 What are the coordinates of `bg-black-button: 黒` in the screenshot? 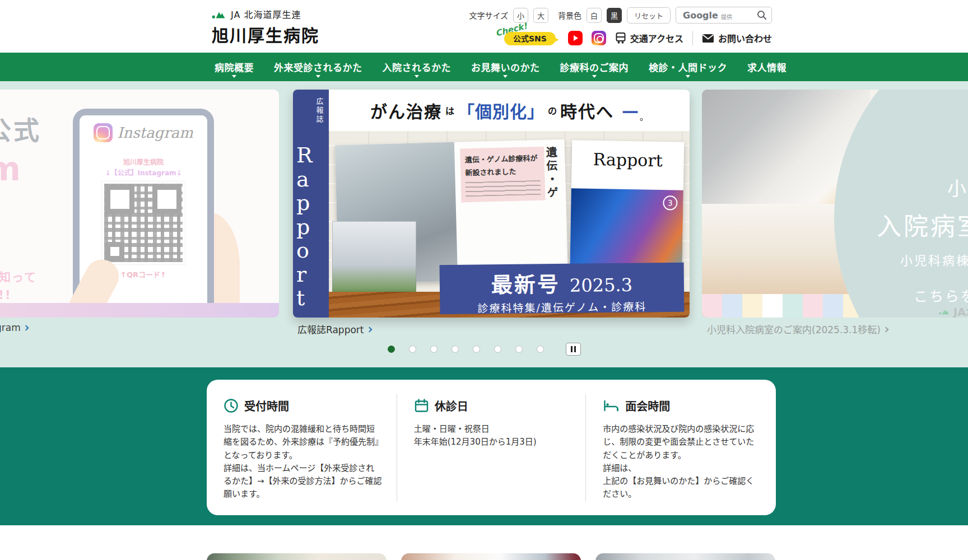 It's located at (614, 16).